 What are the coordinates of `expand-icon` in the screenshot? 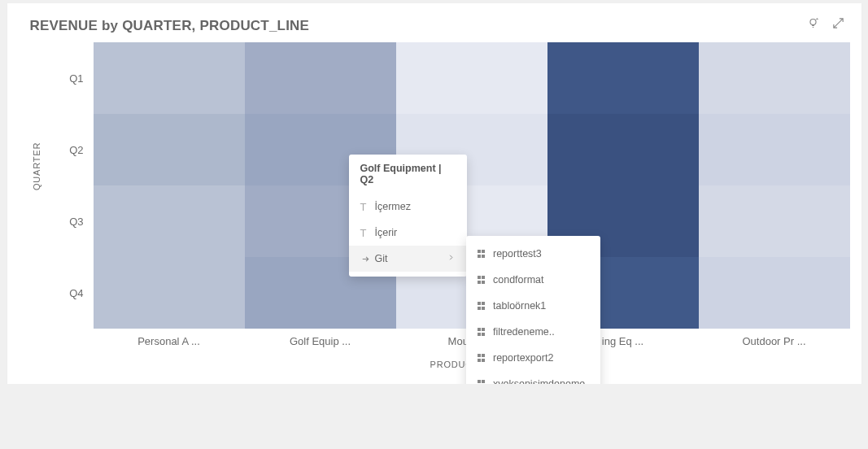 It's located at (838, 23).